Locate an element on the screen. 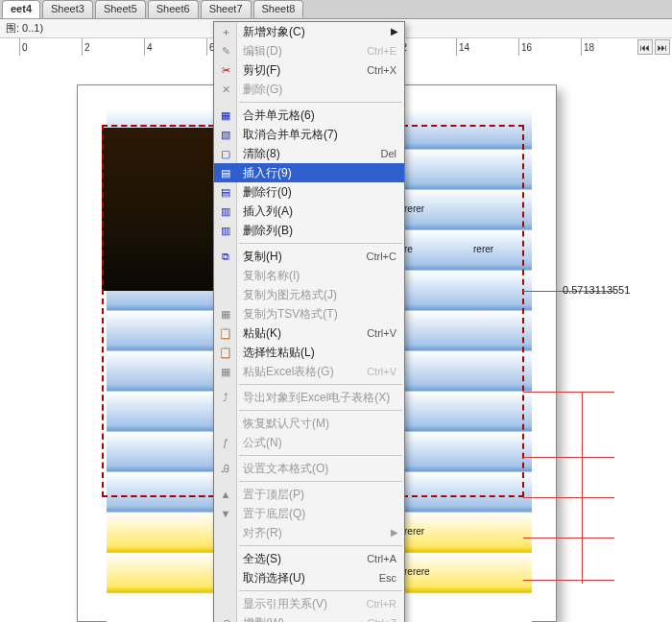 This screenshot has height=622, width=672. menu-paste: 📋 粘贴(K) Ctrl+V is located at coordinates (309, 333).